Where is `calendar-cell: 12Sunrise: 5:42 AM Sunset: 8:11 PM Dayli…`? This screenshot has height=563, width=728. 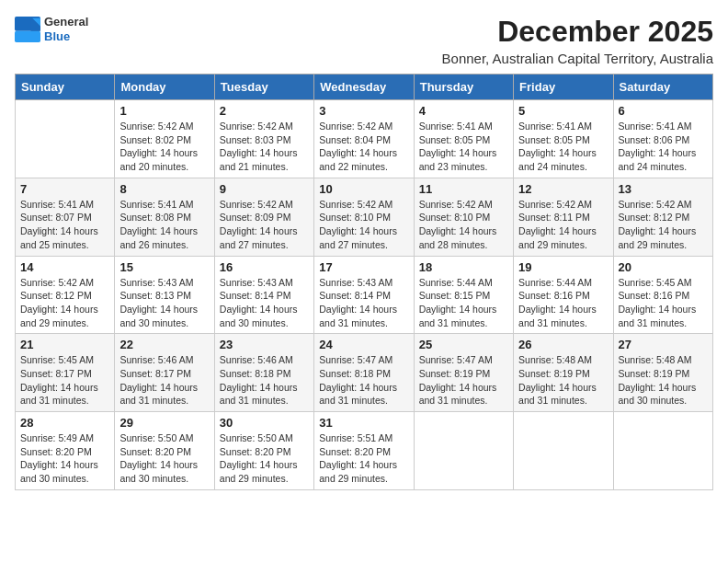
calendar-cell: 12Sunrise: 5:42 AM Sunset: 8:11 PM Dayli… is located at coordinates (563, 217).